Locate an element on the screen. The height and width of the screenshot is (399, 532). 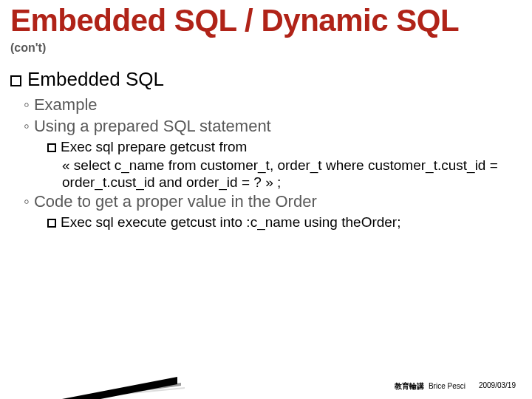
section-heading: Embedded SQL is located at coordinates (264, 80).